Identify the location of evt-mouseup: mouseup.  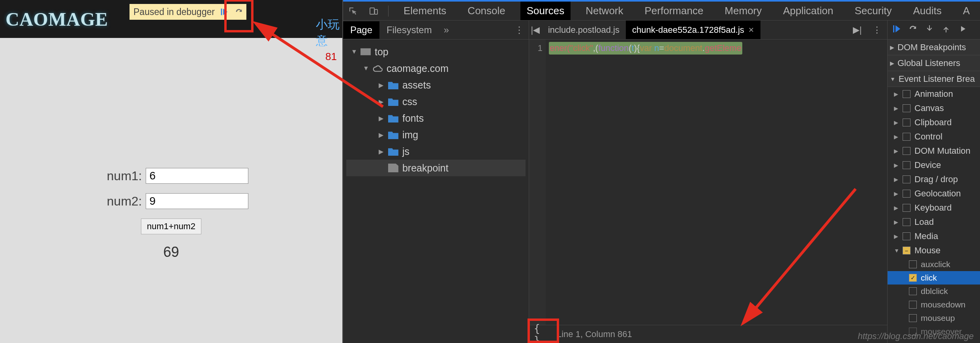
(934, 318).